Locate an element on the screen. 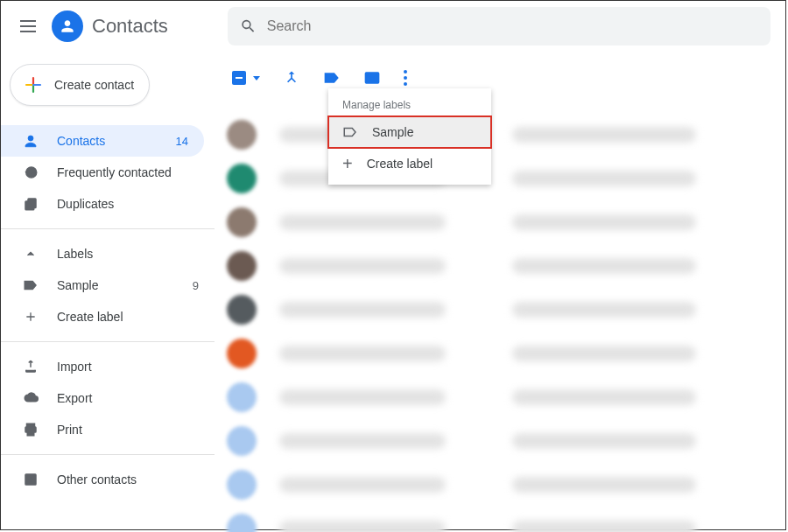  search-input is located at coordinates (513, 26).